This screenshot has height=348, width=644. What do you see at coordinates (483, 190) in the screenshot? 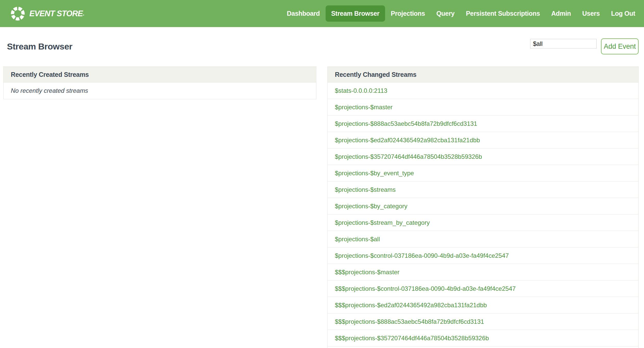
I see `stream-row: $projections-$streams` at bounding box center [483, 190].